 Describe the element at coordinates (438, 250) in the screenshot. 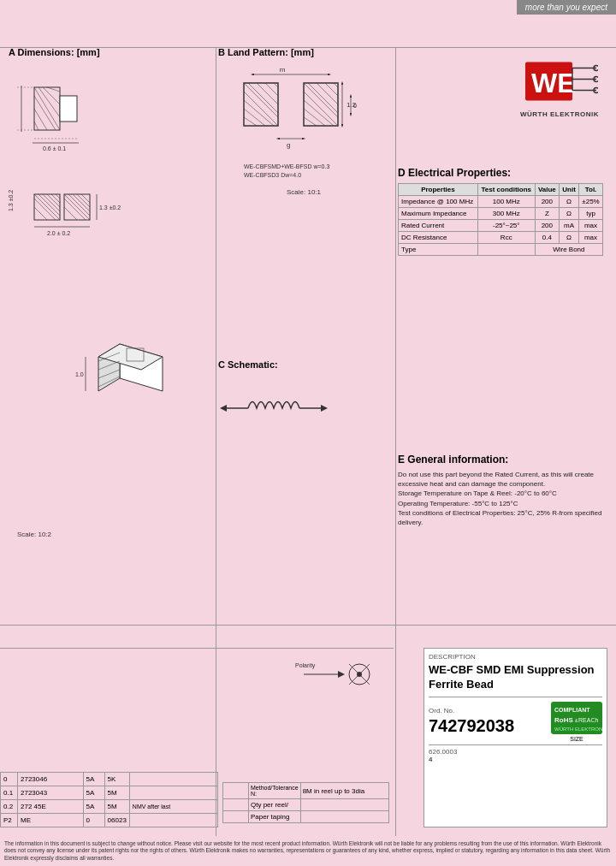

I see `prop-type: Type` at that location.